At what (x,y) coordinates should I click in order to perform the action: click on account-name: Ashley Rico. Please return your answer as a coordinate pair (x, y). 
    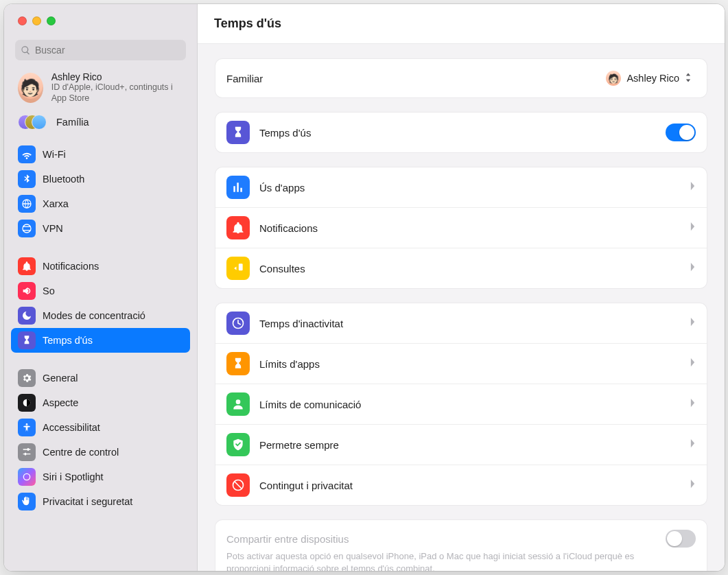
    Looking at the image, I should click on (119, 77).